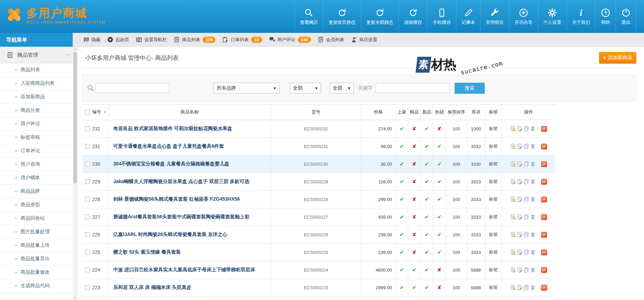  Describe the element at coordinates (468, 17) in the screenshot. I see `top-nav-item: 记事本` at that location.